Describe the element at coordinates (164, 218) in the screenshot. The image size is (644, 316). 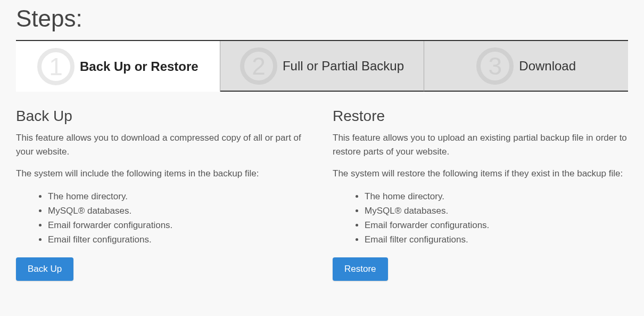
I see `backup-items-list: The home directory. MySQL® databases. Em…` at that location.